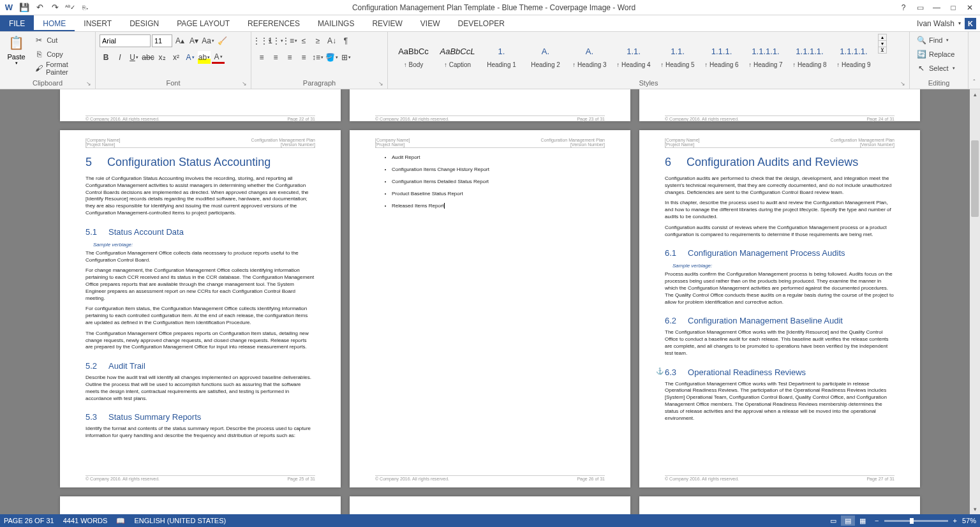 The height and width of the screenshot is (527, 980). What do you see at coordinates (121, 521) in the screenshot?
I see `proofing-icon: 📖` at bounding box center [121, 521].